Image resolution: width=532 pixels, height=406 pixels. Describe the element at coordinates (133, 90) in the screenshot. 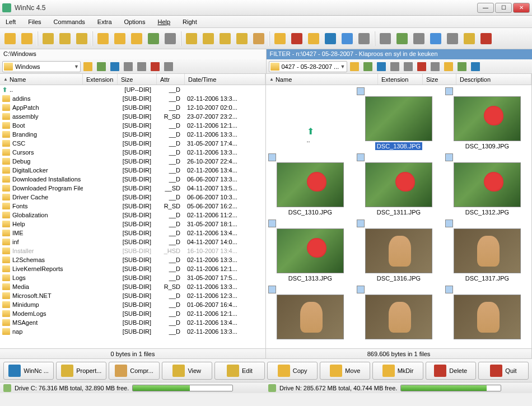

I see `file-row: ⬆..[UP--DIR]__D` at that location.